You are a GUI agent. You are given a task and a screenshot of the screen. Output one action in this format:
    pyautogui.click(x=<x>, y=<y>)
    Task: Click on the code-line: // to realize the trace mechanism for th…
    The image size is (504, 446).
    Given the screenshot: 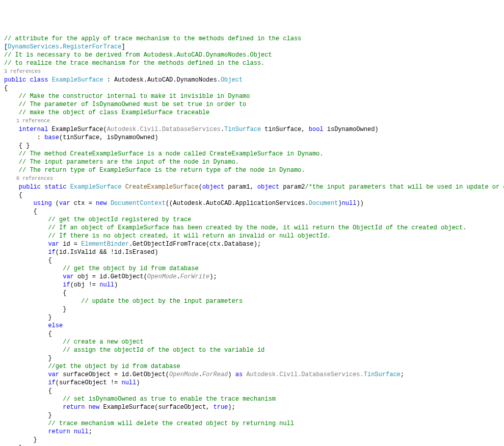 What is the action you would take?
    pyautogui.click(x=252, y=63)
    